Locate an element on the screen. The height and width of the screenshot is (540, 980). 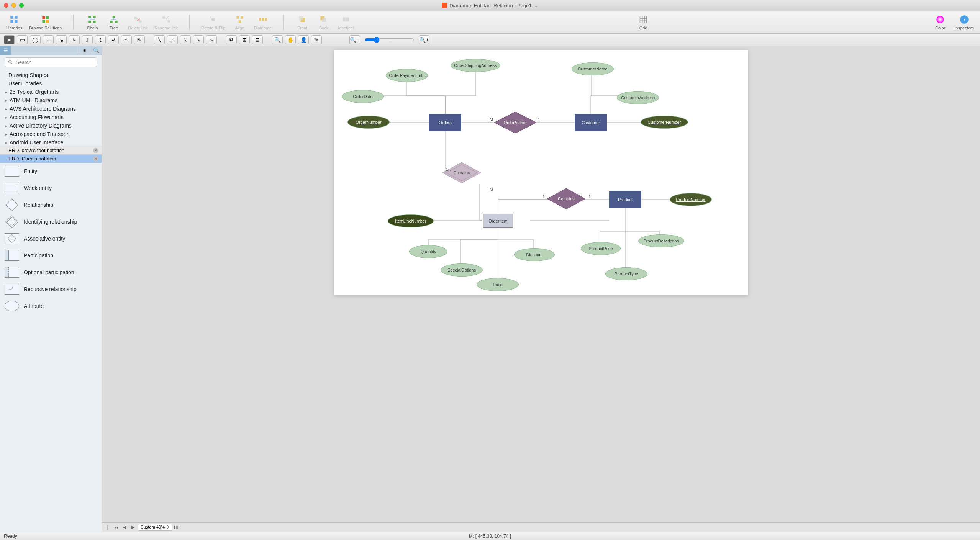
lib-item: Aerospace and Transport is located at coordinates (51, 134).